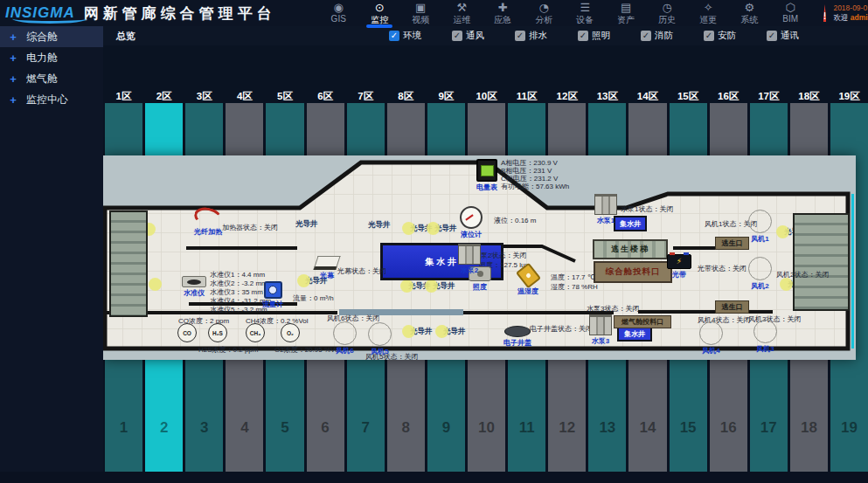 The image size is (868, 483). What do you see at coordinates (626, 13) in the screenshot?
I see `nav-item-资产: ▤资产` at bounding box center [626, 13].